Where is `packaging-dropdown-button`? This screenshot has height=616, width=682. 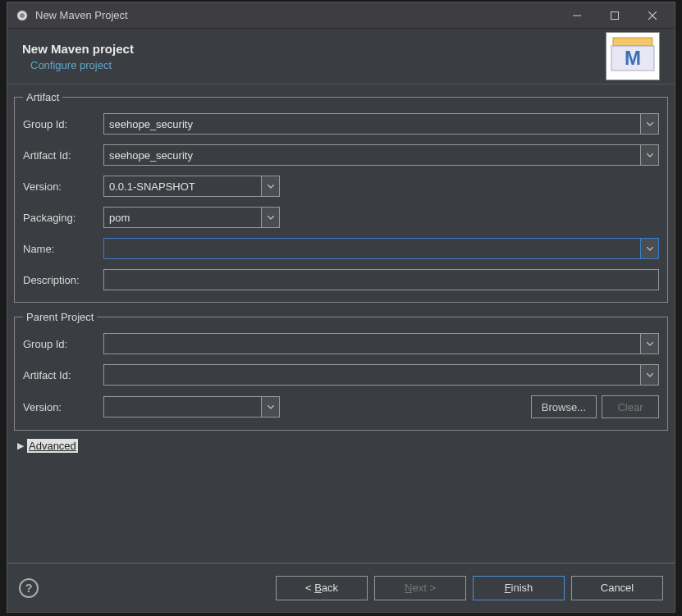
packaging-dropdown-button is located at coordinates (271, 217).